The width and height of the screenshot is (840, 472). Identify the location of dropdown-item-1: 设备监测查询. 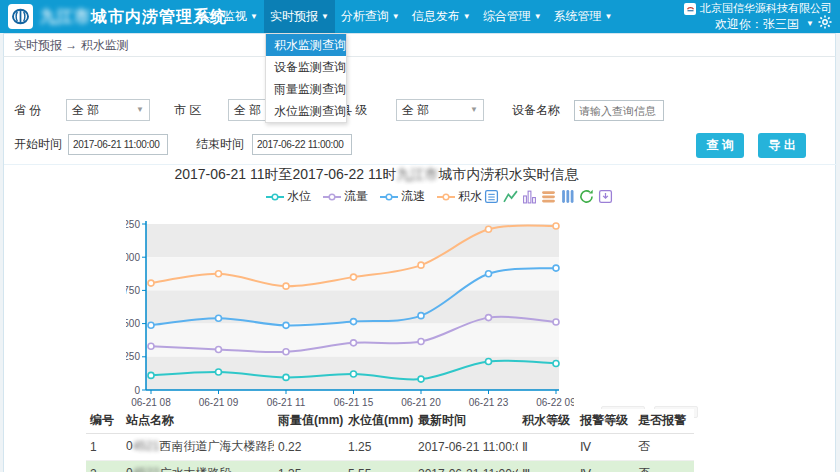
(306, 67).